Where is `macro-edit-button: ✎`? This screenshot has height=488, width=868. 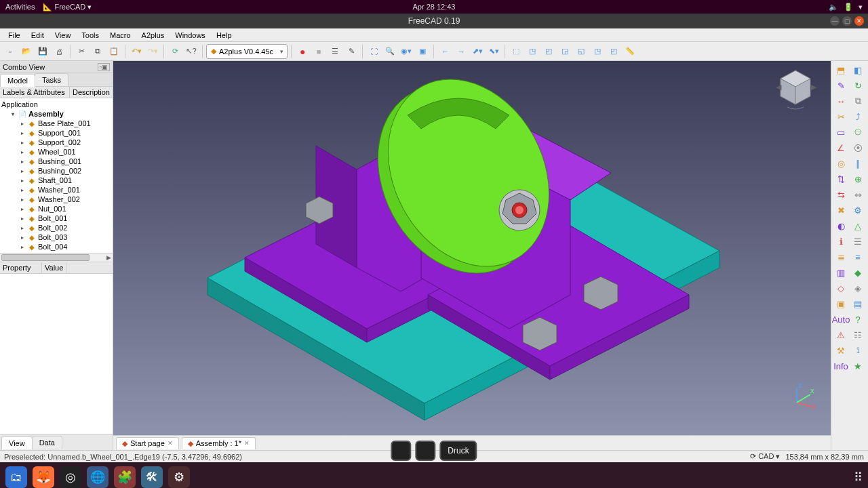 macro-edit-button: ✎ is located at coordinates (351, 52).